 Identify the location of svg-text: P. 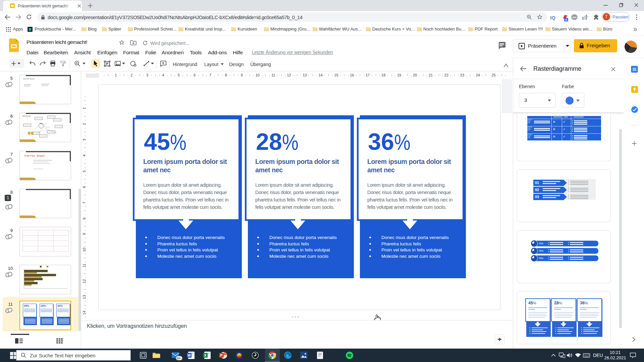
(221, 355).